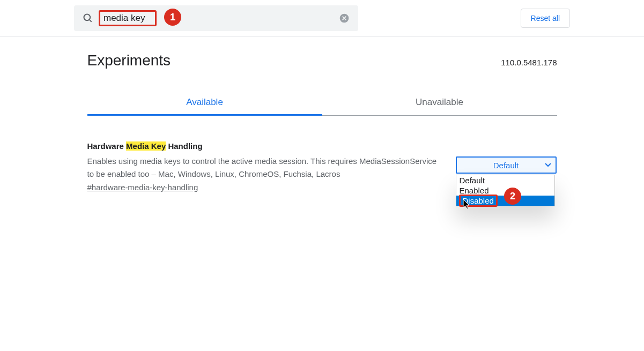  I want to click on select-container: Default Default Enabled Disabled, so click(506, 165).